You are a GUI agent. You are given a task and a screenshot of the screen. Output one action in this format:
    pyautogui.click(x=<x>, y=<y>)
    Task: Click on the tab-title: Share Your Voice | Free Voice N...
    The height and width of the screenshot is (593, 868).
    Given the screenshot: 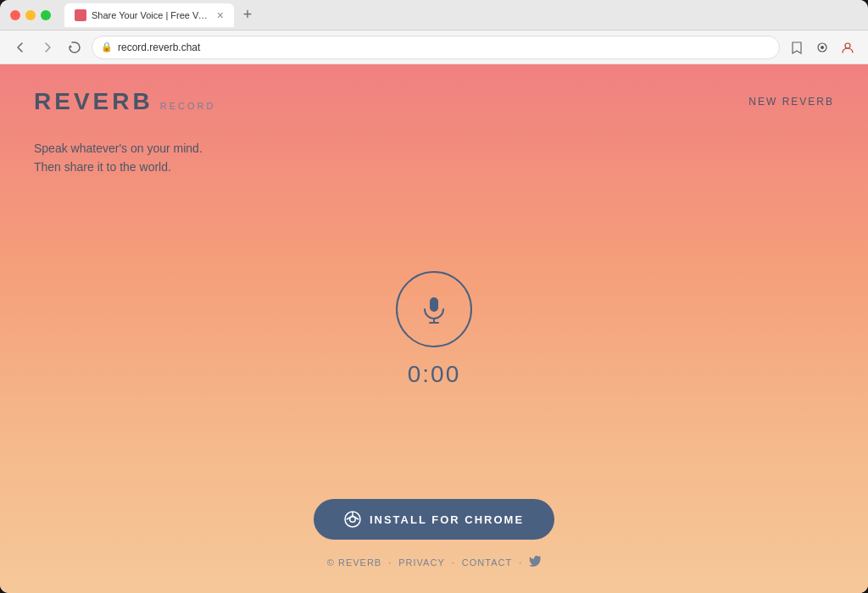 What is the action you would take?
    pyautogui.click(x=152, y=15)
    